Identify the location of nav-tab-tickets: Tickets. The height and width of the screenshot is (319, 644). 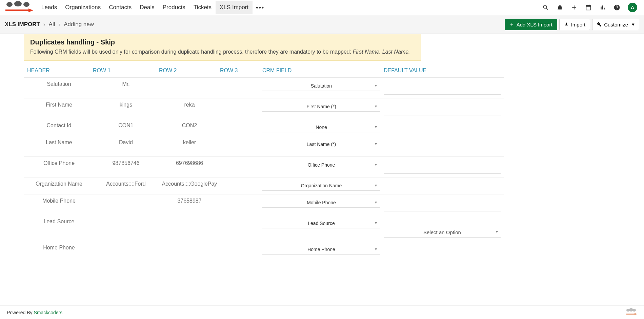
(203, 7).